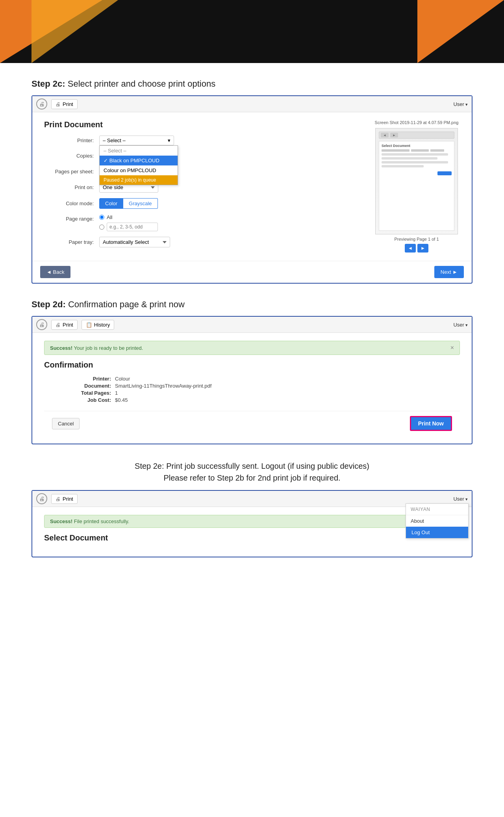 Image resolution: width=504 pixels, height=817 pixels. Describe the element at coordinates (58, 499) in the screenshot. I see `print-icon-2e: 🖨` at that location.